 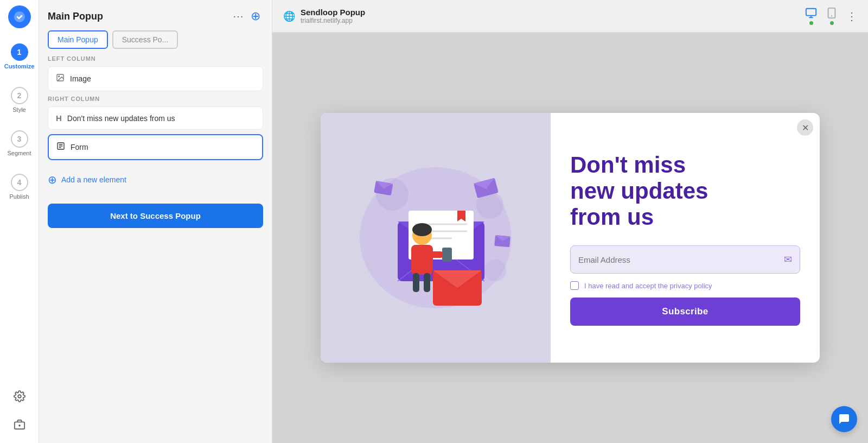 I want to click on topbar-kebab-icon: ⋮, so click(x=852, y=16).